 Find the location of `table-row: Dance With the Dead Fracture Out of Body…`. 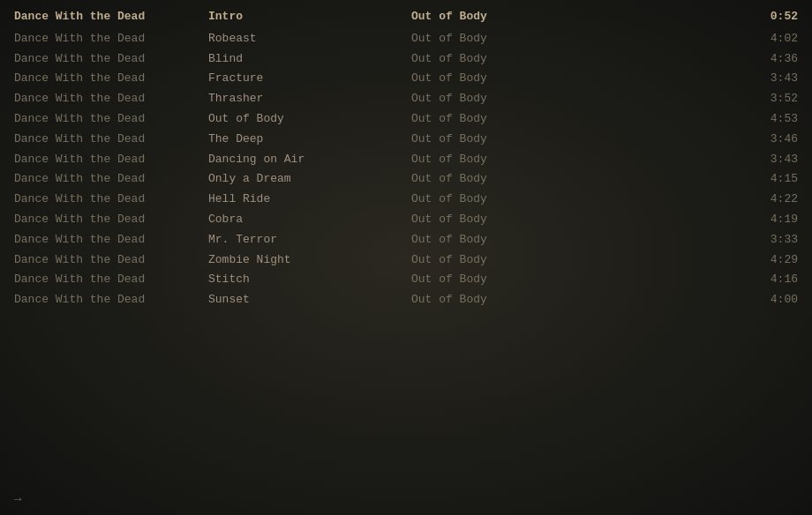

table-row: Dance With the Dead Fracture Out of Body… is located at coordinates (406, 79).